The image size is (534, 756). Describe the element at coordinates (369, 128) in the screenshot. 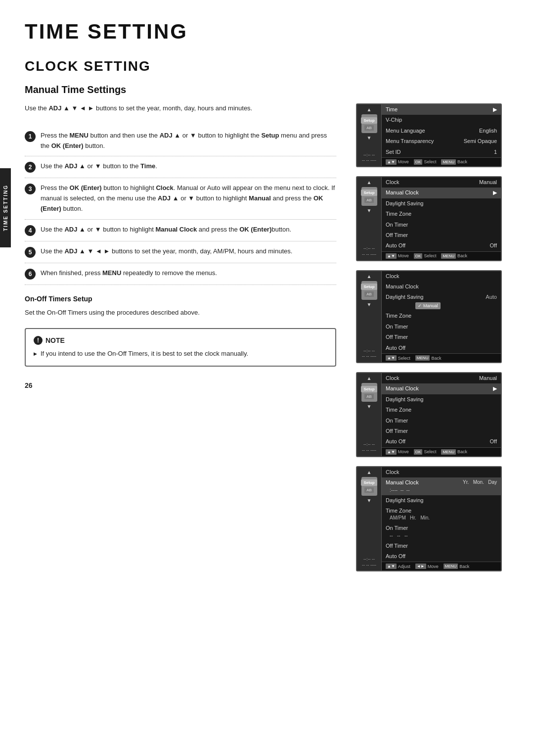

I see `ab-label-1: AB` at that location.